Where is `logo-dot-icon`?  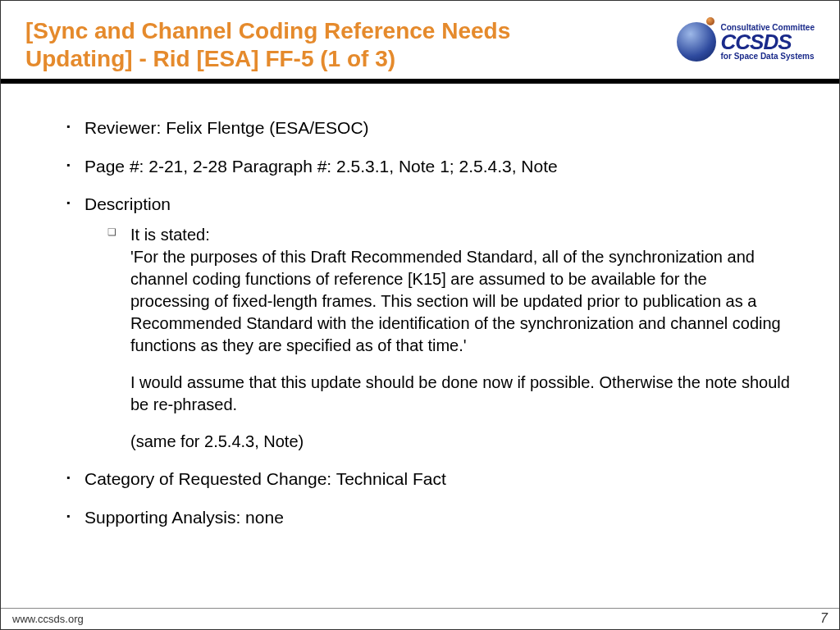 logo-dot-icon is located at coordinates (710, 21).